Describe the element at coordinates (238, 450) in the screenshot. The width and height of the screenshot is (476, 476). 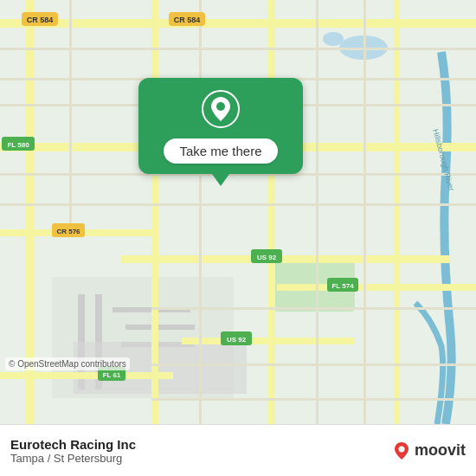
I see `bottom-bar: Eurotech Racing Inc Tampa / St Petersbur…` at that location.